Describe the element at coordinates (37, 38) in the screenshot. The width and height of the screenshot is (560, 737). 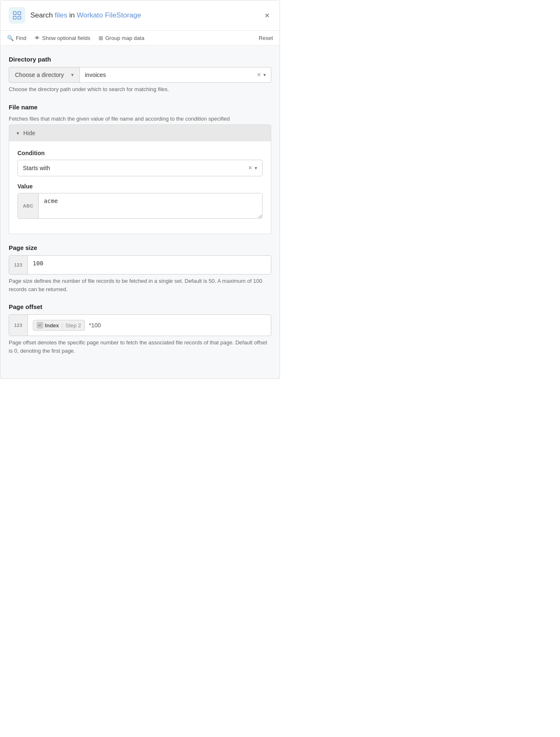
I see `eye-icon: 👁` at that location.